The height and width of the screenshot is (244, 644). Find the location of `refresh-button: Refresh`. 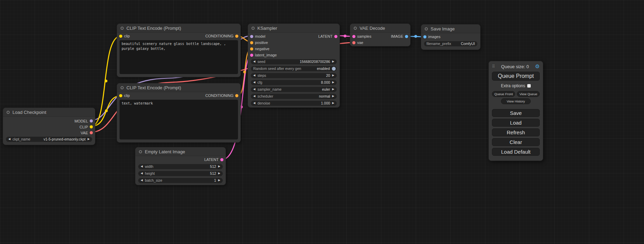

refresh-button: Refresh is located at coordinates (516, 132).